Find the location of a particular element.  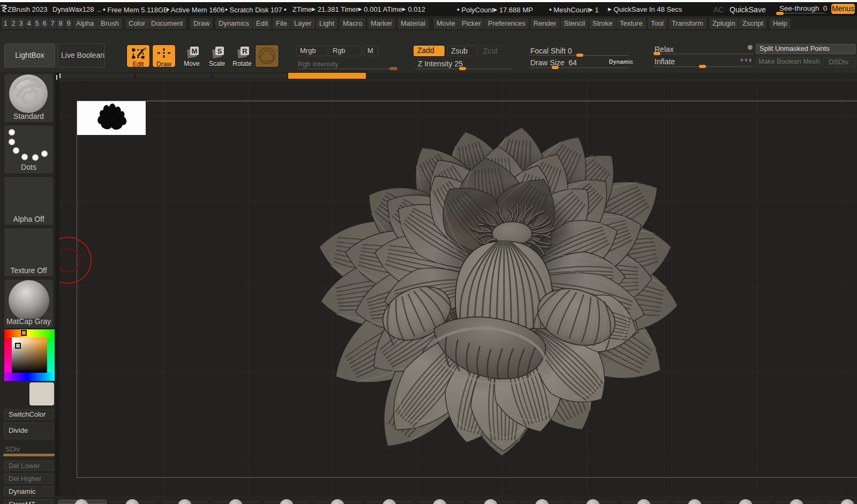

svg-text: M is located at coordinates (195, 51).